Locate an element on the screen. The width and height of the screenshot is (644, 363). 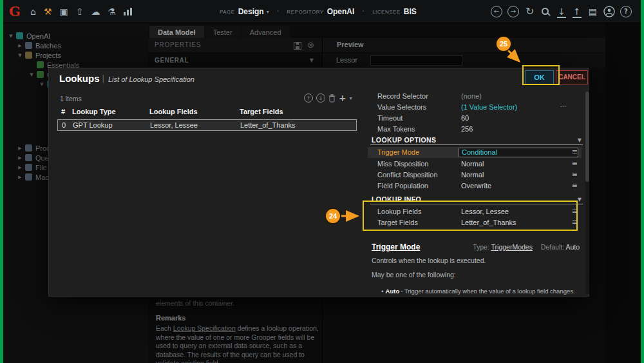
dialog-subtitle: List of Lookup Specification is located at coordinates (151, 79).